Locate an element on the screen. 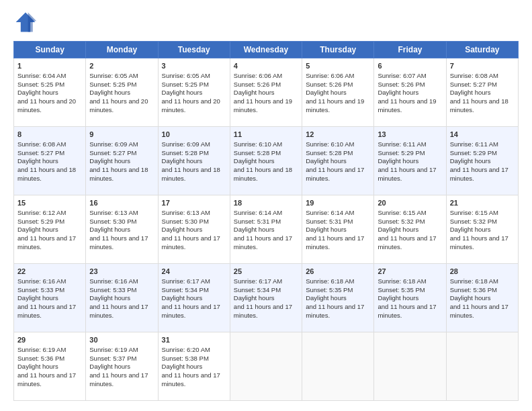 This screenshot has height=411, width=532. table-row: 4Sunrise: 6:06 AMSunset: 5:26 PMDaylight… is located at coordinates (266, 93).